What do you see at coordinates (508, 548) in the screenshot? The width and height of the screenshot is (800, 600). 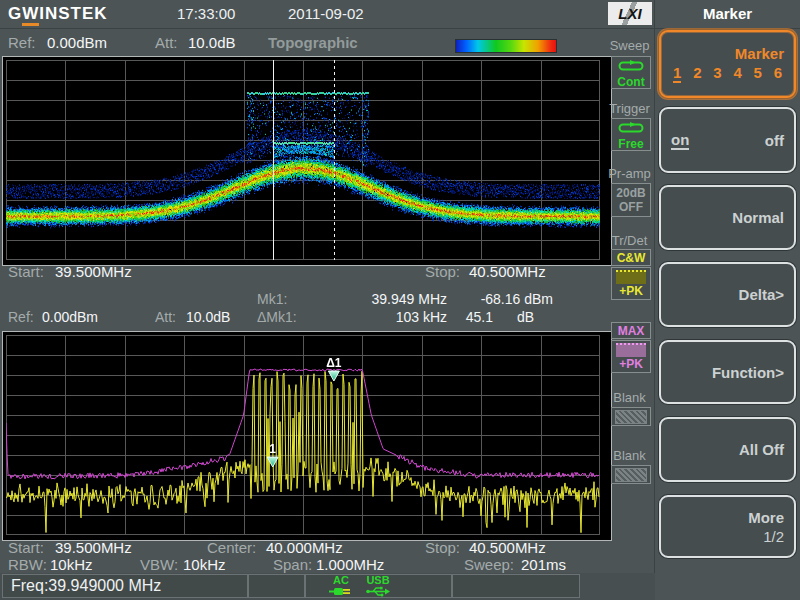 I see `spec-stop-value: 40.500MHz` at bounding box center [508, 548].